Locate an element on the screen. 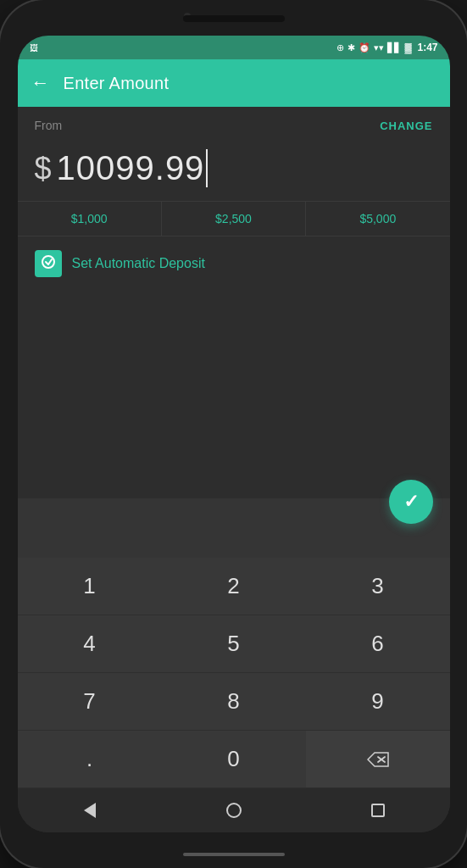 The width and height of the screenshot is (467, 868). bottom-gesture-bar is located at coordinates (234, 854).